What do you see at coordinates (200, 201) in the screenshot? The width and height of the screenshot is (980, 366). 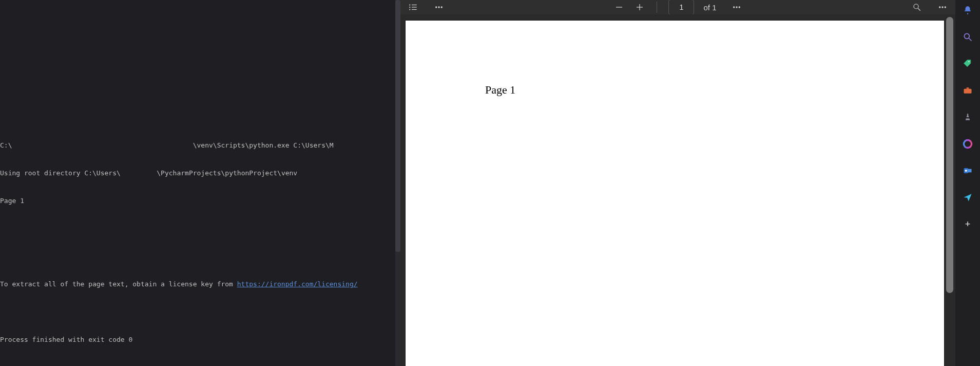 I see `console-text: Page 1` at bounding box center [200, 201].